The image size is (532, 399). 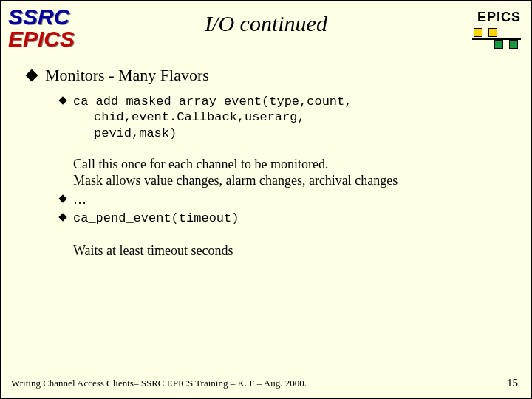 I want to click on slide-header: SSRC EPICS I/O continued EPICS, so click(x=266, y=30).